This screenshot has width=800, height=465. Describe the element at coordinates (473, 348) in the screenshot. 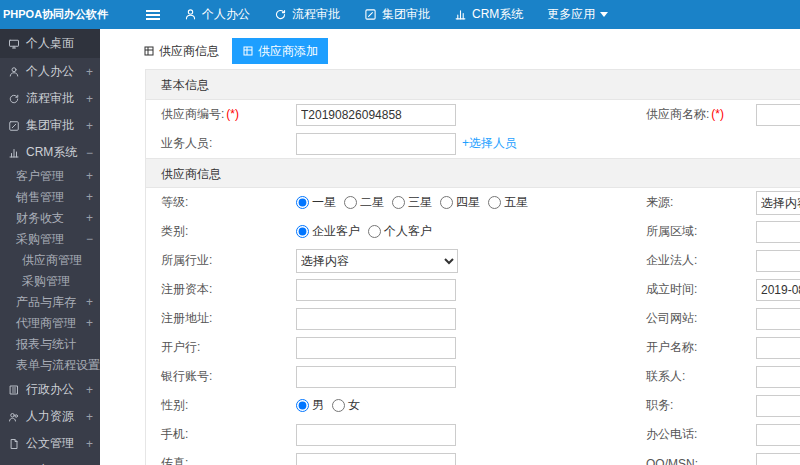

I see `form-row: 开户行: 开户名称:` at that location.